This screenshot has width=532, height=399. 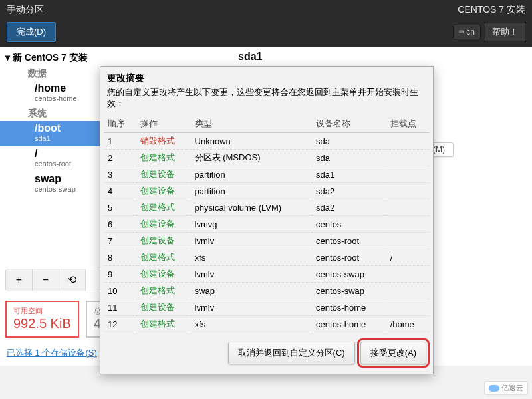 What do you see at coordinates (164, 124) in the screenshot?
I see `col-operation: 操作` at bounding box center [164, 124].